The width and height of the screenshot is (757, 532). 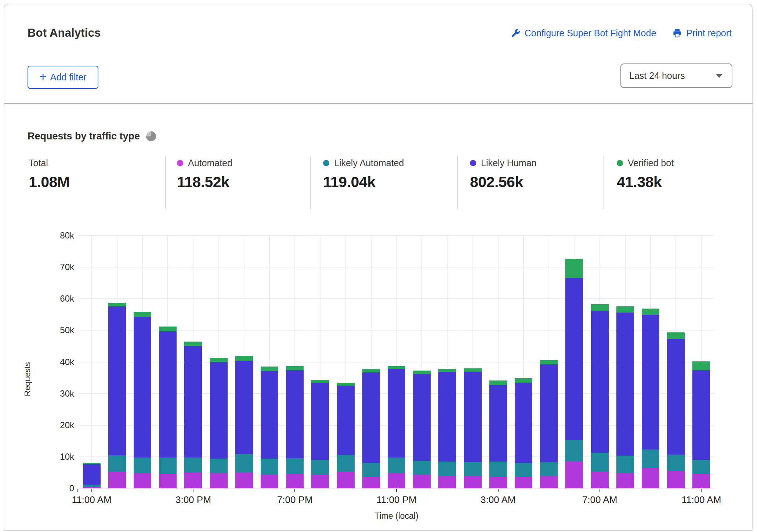 What do you see at coordinates (524, 433) in the screenshot?
I see `stacked-bar-4-00-am` at bounding box center [524, 433].